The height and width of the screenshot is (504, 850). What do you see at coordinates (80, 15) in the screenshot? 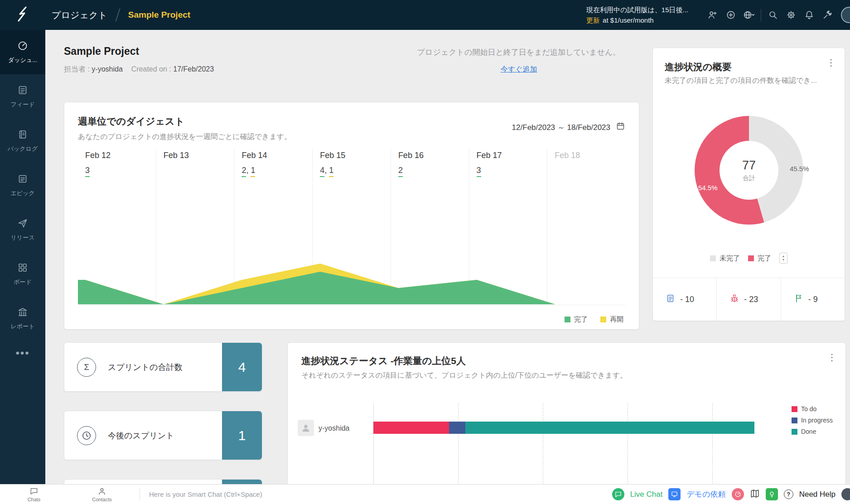
I see `topbar-app-label: プロジェクト` at bounding box center [80, 15].